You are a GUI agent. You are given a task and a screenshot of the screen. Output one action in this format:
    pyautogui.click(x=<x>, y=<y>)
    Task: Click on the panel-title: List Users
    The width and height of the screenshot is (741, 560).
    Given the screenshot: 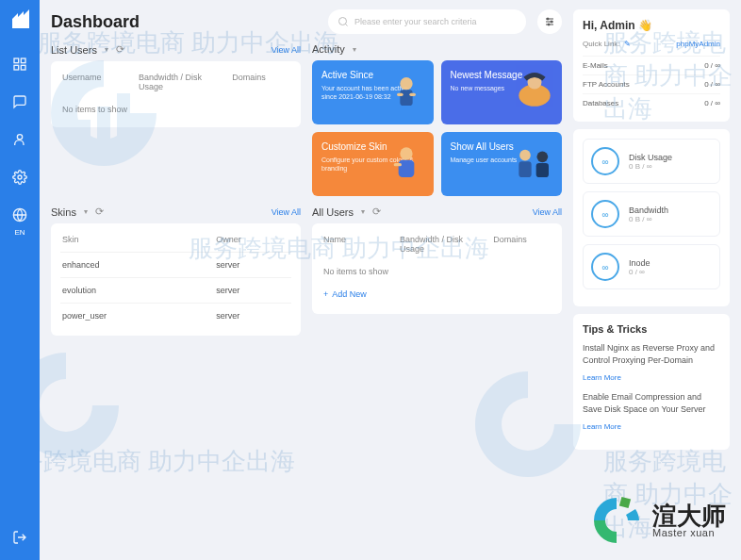 What is the action you would take?
    pyautogui.click(x=74, y=50)
    